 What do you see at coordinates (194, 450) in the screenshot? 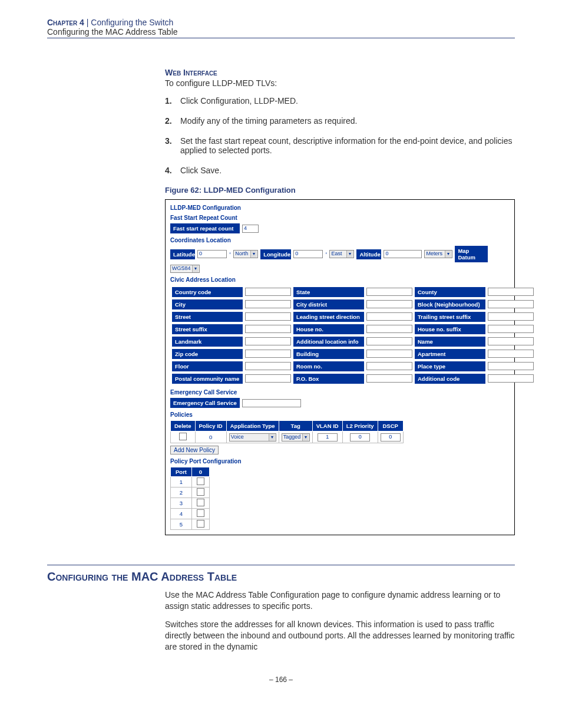
I see `add-policy-button: Add New Policy` at bounding box center [194, 450].